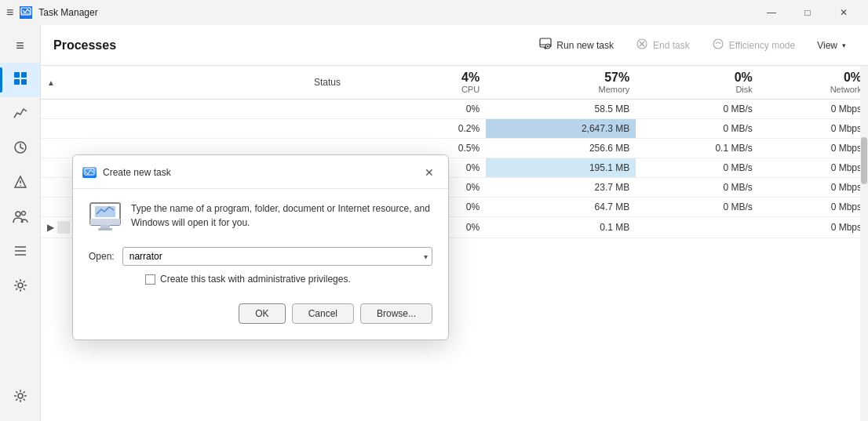 The image size is (868, 421). Describe the element at coordinates (672, 45) in the screenshot. I see `end-task-label: End task` at that location.